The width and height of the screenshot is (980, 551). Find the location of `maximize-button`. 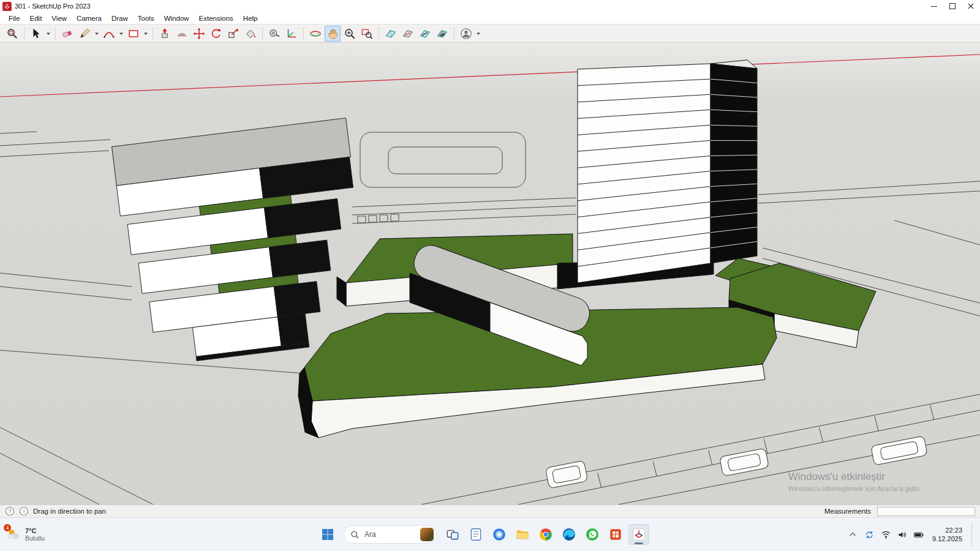

maximize-button is located at coordinates (952, 6).